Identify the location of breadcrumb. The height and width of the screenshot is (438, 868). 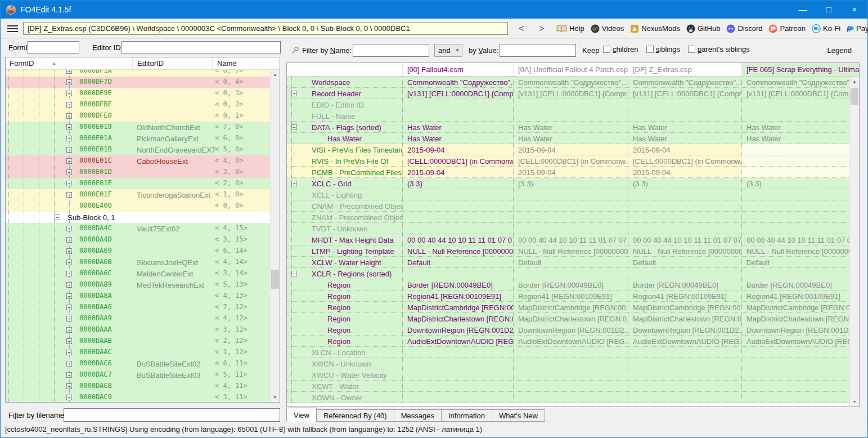
(266, 28).